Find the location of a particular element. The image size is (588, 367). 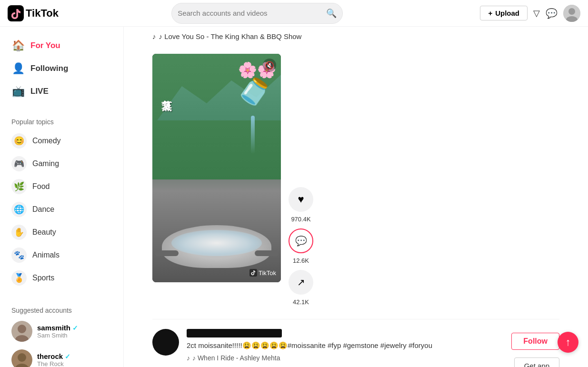

tiktok-logo-icon is located at coordinates (16, 13).